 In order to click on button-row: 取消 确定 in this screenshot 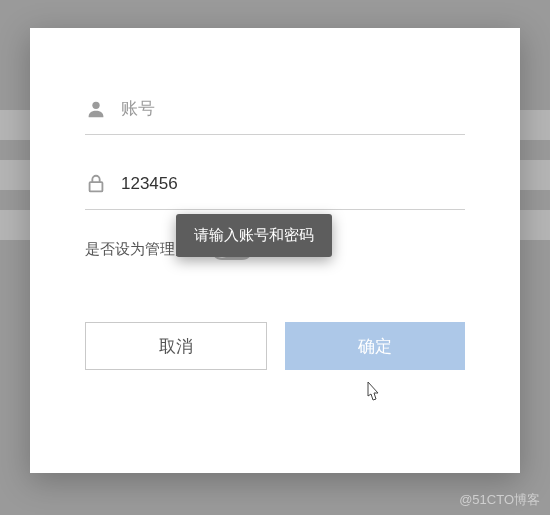, I will do `click(275, 346)`.